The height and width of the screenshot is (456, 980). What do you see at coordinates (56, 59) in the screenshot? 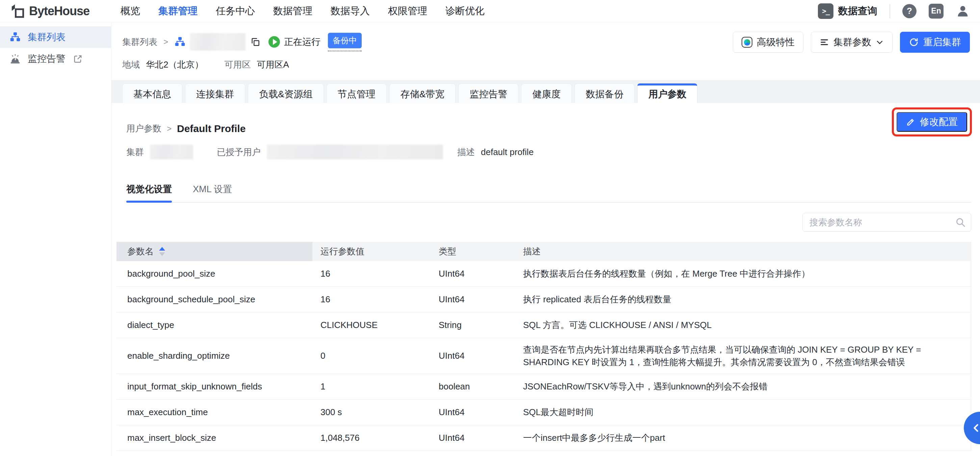
I see `sidebar-item-monitor-alerts: 监控告警` at bounding box center [56, 59].